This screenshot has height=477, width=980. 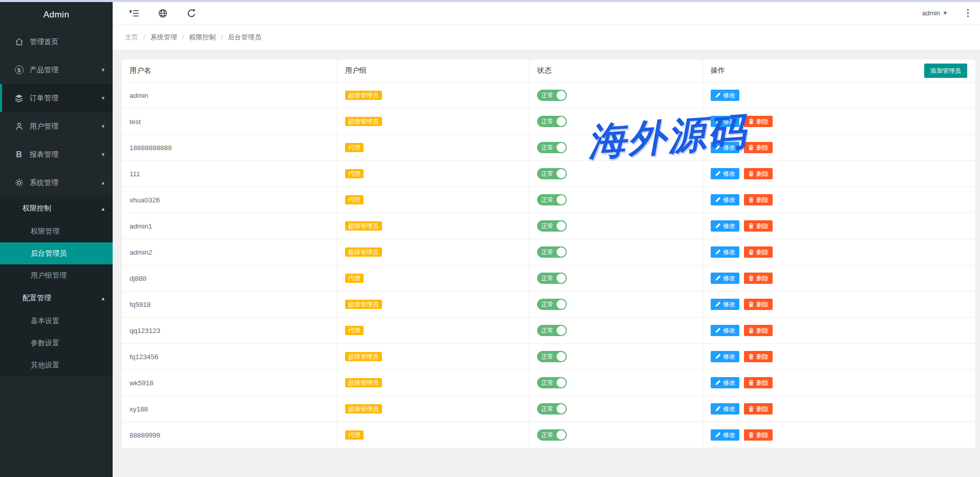 What do you see at coordinates (163, 13) in the screenshot?
I see `globe-icon` at bounding box center [163, 13].